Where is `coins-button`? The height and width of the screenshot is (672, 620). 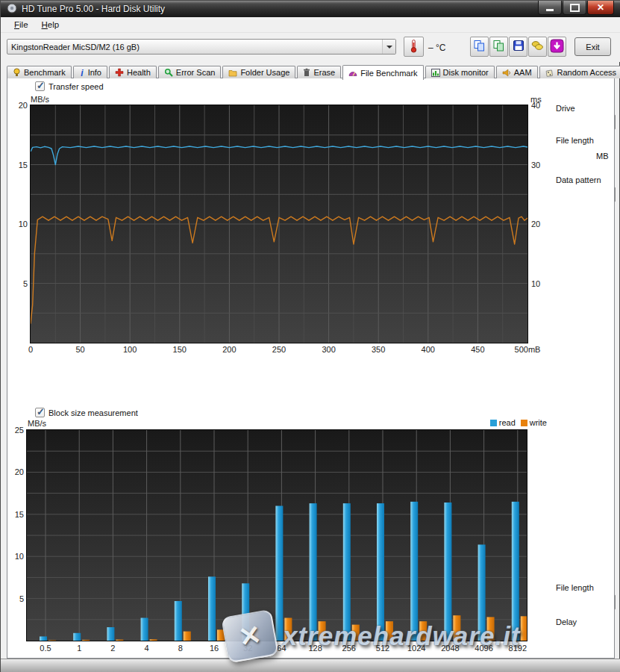 coins-button is located at coordinates (537, 46).